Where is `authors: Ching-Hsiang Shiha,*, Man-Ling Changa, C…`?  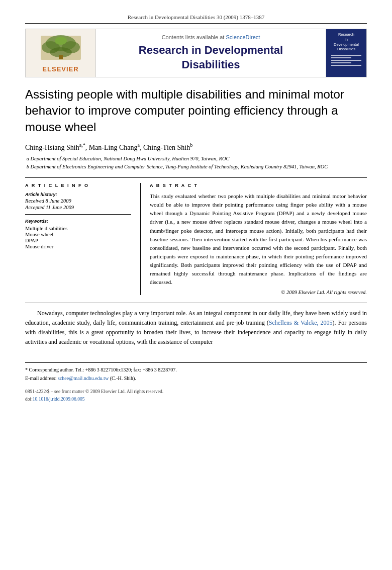 authors: Ching-Hsiang Shiha,*, Man-Ling Changa, C… is located at coordinates (196, 147).